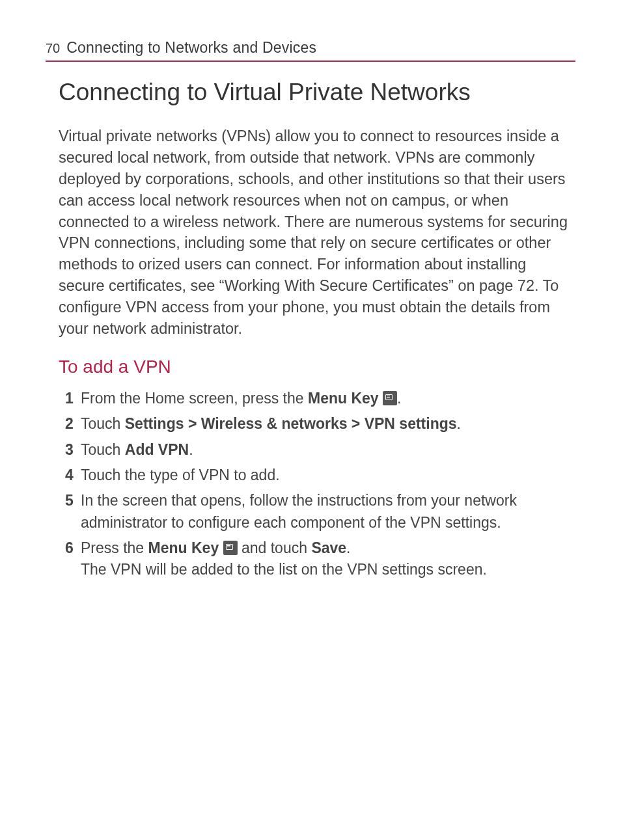 The width and height of the screenshot is (621, 840). Describe the element at coordinates (320, 511) in the screenshot. I see `step-5: 5 In the screen that opens, follow the i…` at that location.